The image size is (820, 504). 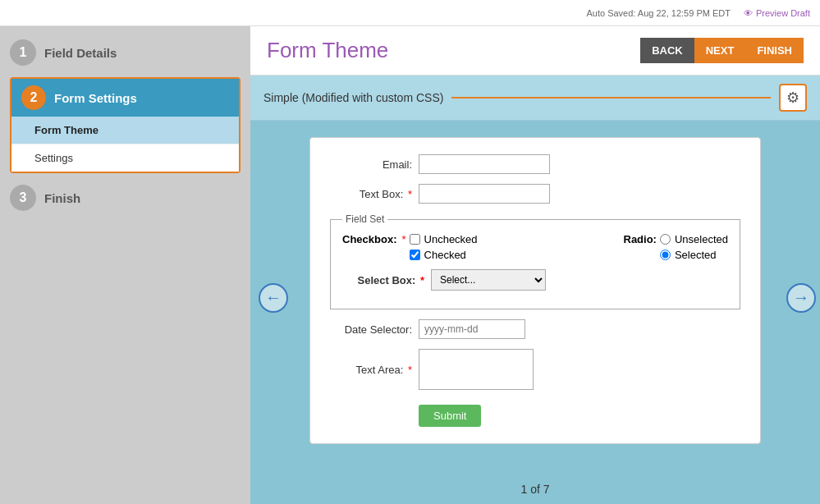 What do you see at coordinates (535, 261) in the screenshot?
I see `fieldset: Field Set Checkbox: * Unchecked` at bounding box center [535, 261].